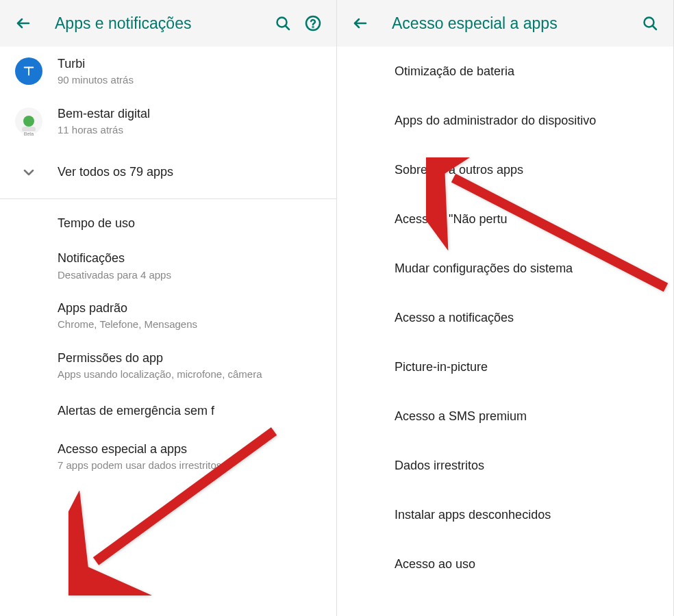 This screenshot has height=616, width=674. Describe the element at coordinates (514, 23) in the screenshot. I see `right-page-title: Acesso especial a apps` at that location.